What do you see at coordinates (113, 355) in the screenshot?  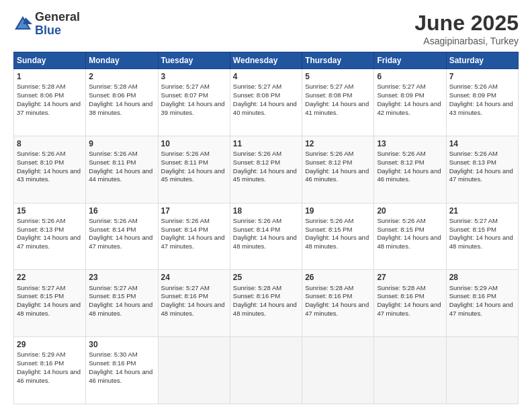 I see `sunrise-text: Sunrise: 5:30 AM` at bounding box center [113, 355].